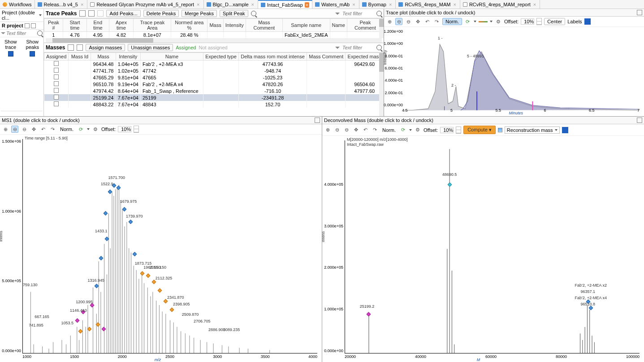 This screenshot has height=362, width=644. Describe the element at coordinates (80, 57) in the screenshot. I see `col-header: Mass Id` at that location.